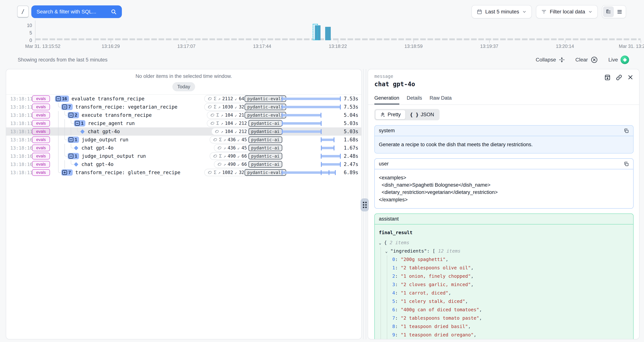  What do you see at coordinates (243, 124) in the screenshot?
I see `output-tokens-value: 212` at bounding box center [243, 124].